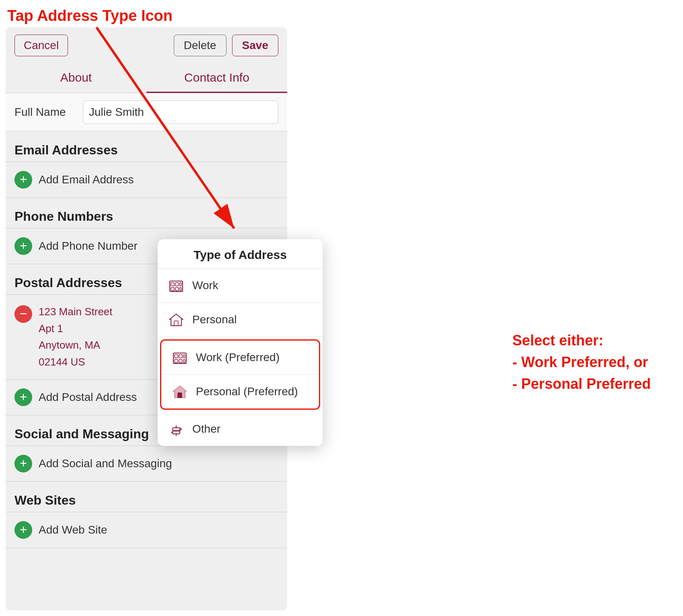 The height and width of the screenshot is (616, 683). I want to click on tab-contact-info: Contact Info, so click(217, 78).